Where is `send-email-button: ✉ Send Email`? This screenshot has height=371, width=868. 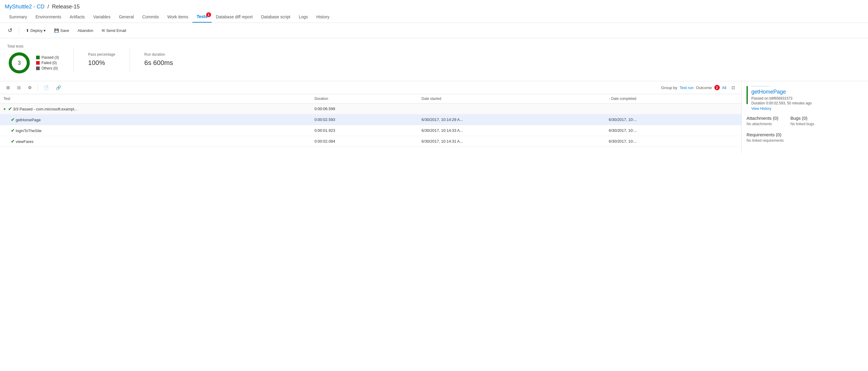 send-email-button: ✉ Send Email is located at coordinates (114, 31).